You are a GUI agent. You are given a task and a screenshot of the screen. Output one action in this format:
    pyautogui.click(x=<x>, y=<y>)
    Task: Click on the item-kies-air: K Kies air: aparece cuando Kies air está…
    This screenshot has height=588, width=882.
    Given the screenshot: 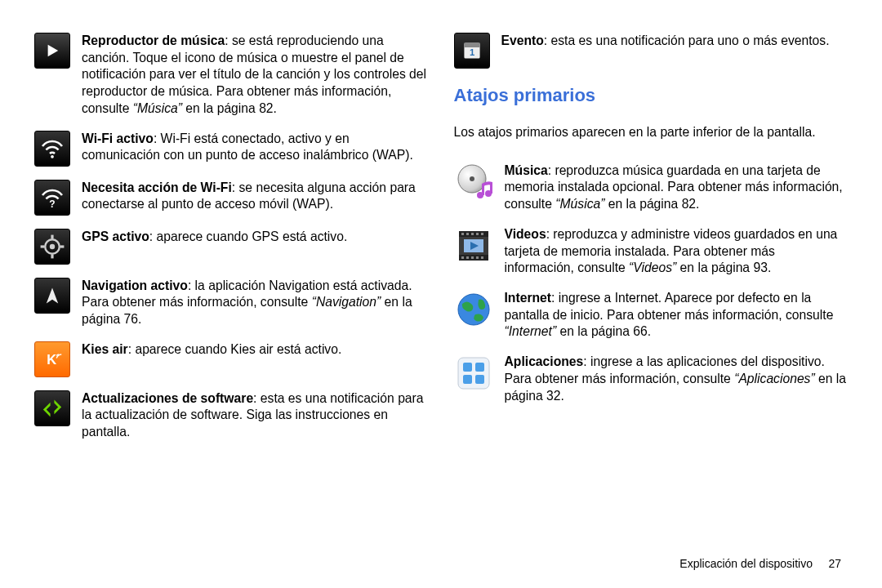 What is the action you would take?
    pyautogui.click(x=232, y=359)
    